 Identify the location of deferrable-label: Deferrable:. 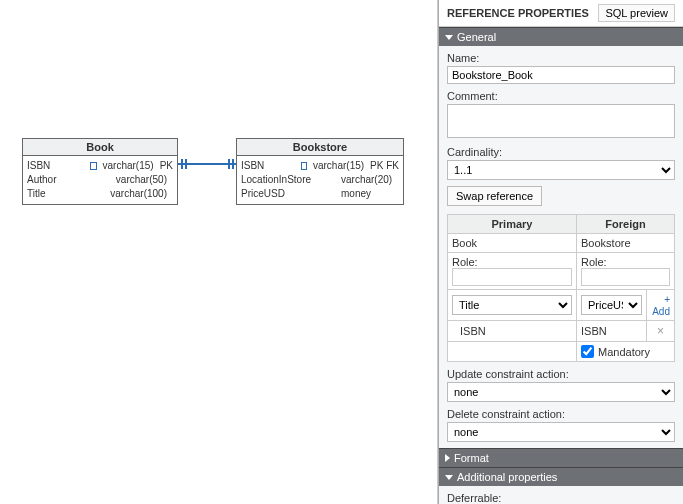
(561, 498).